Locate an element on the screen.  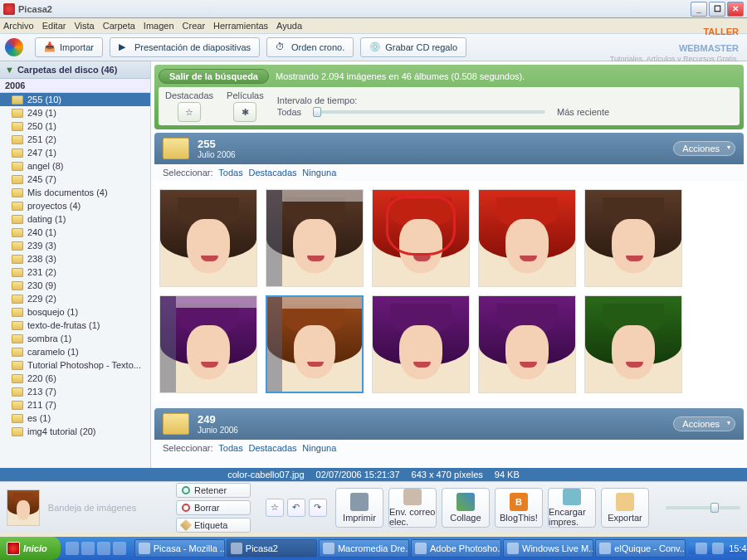
sidebar-folder-item: es (1) is located at coordinates (75, 418).